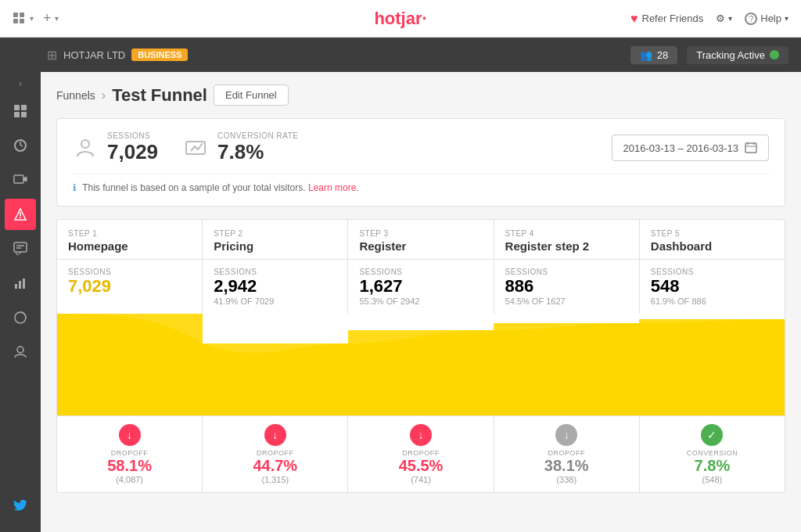 This screenshot has width=801, height=532. Describe the element at coordinates (566, 435) in the screenshot. I see `dropoff-icon-4: ↓` at that location.